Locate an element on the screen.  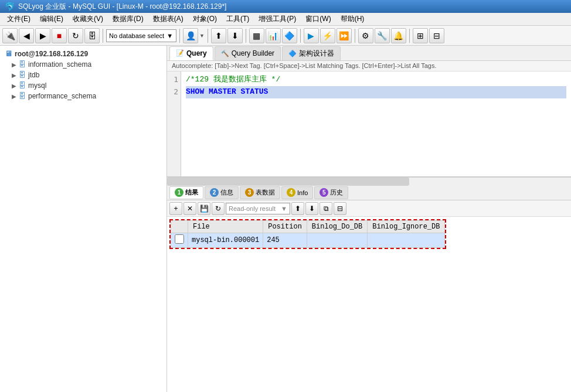
layout2-icon: ⊟ is located at coordinates (437, 36).